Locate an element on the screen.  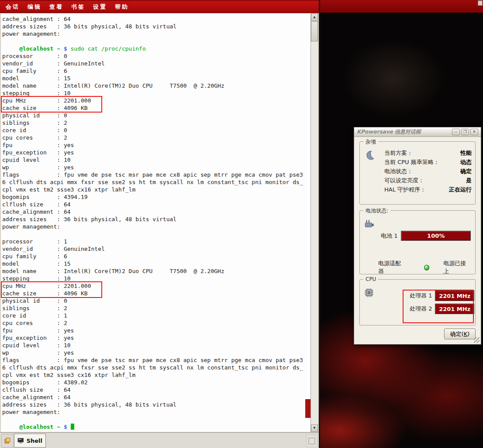
adapter-row: 电源适配器 电源已接上 is located at coordinates (424, 267).